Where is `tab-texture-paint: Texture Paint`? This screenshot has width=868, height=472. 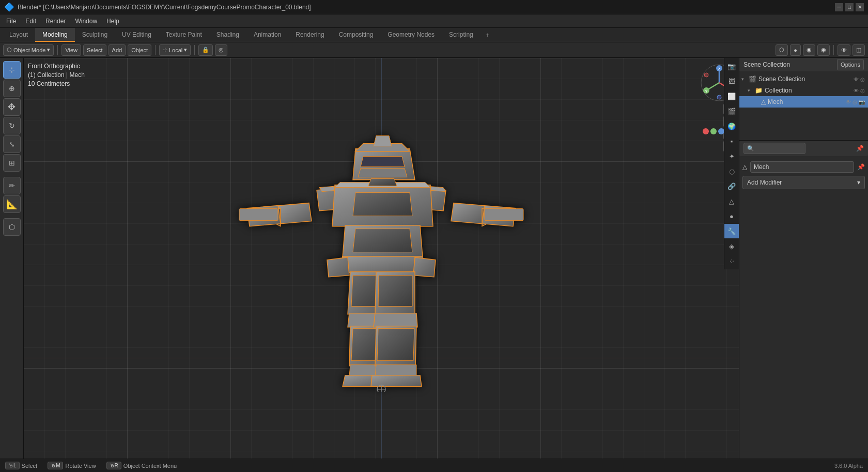 tab-texture-paint: Texture Paint is located at coordinates (184, 35).